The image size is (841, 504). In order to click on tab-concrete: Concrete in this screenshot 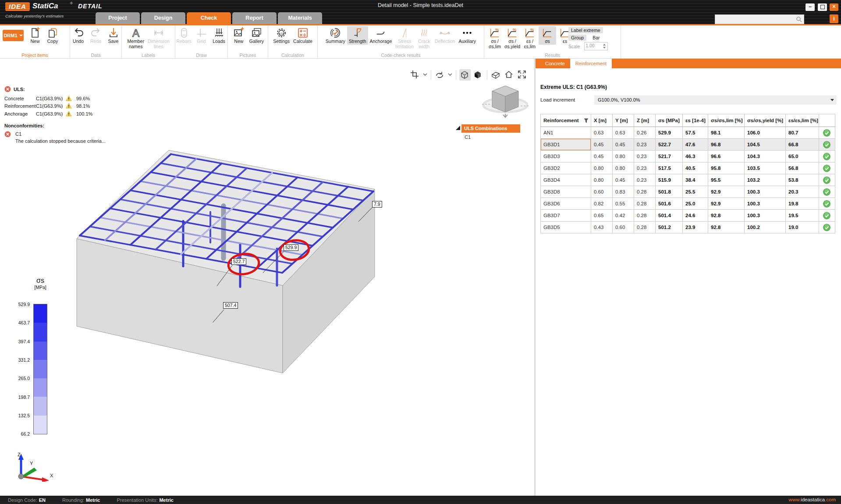, I will do `click(555, 63)`.